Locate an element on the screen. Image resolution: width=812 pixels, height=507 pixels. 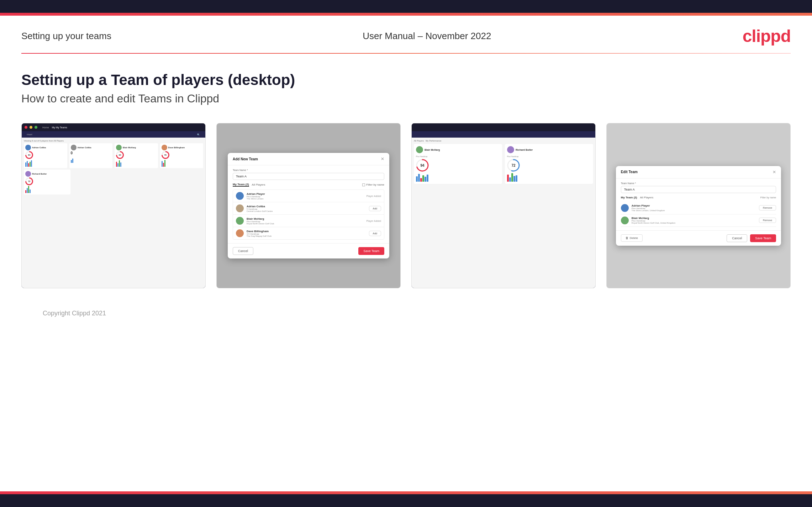
ss1-nav-home: Home is located at coordinates (46, 127).